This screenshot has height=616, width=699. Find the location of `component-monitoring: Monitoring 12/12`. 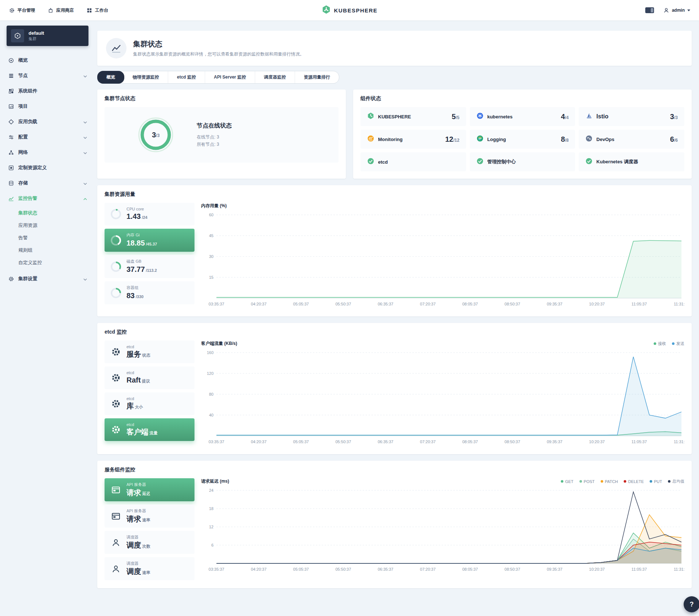

component-monitoring: Monitoring 12/12 is located at coordinates (413, 139).